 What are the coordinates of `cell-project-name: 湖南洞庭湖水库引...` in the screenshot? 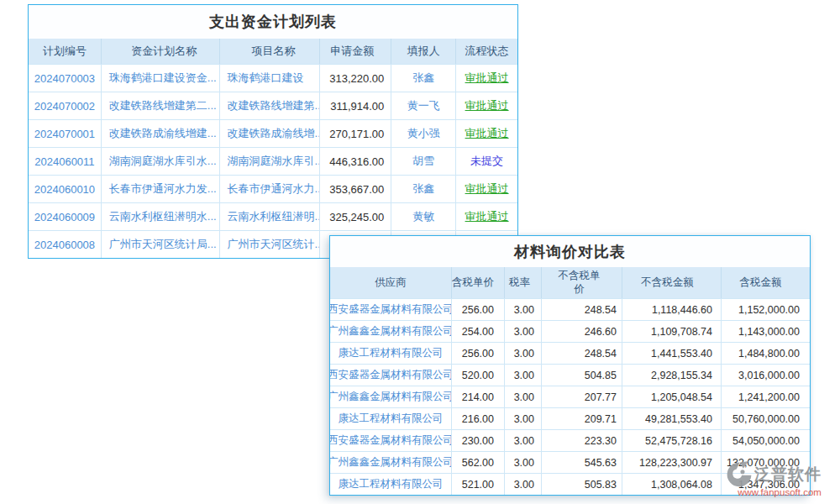 It's located at (270, 161).